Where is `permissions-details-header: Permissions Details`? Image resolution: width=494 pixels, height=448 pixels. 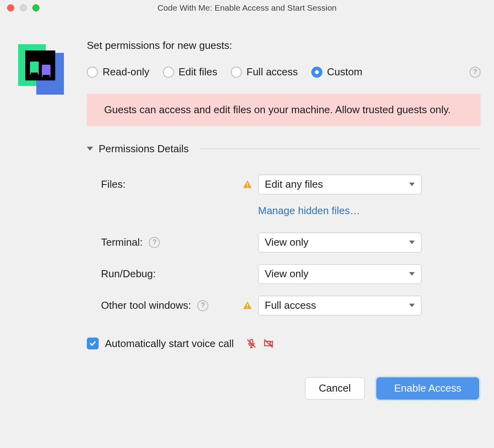 permissions-details-header: Permissions Details is located at coordinates (284, 149).